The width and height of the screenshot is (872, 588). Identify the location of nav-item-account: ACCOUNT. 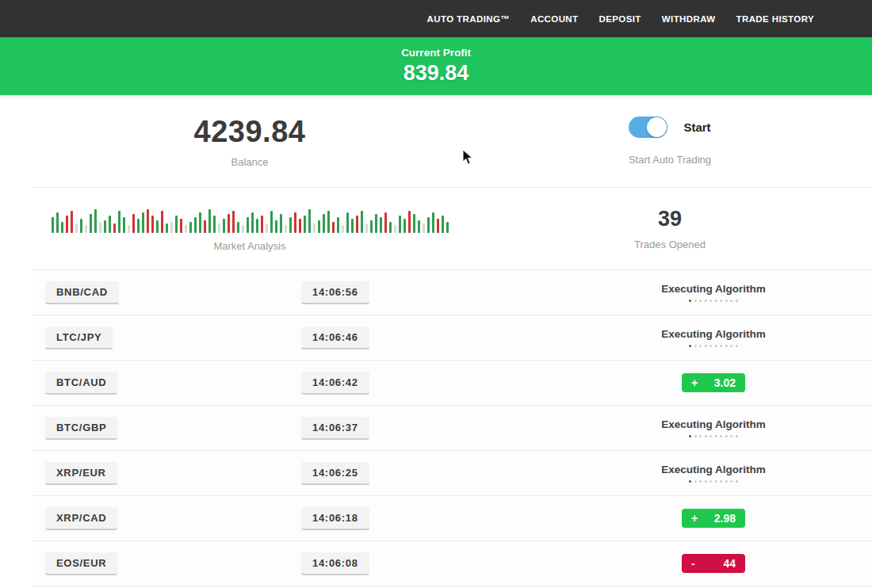
(554, 19).